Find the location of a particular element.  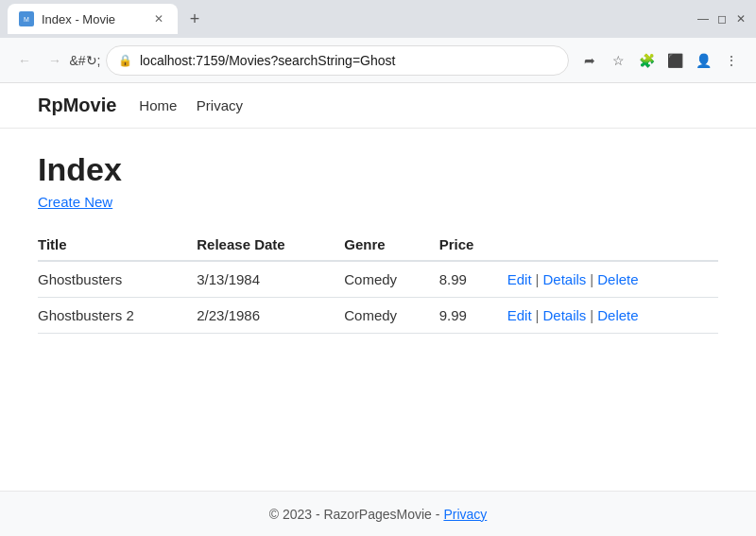

header-row: Title Release Date Genre Price is located at coordinates (378, 245).